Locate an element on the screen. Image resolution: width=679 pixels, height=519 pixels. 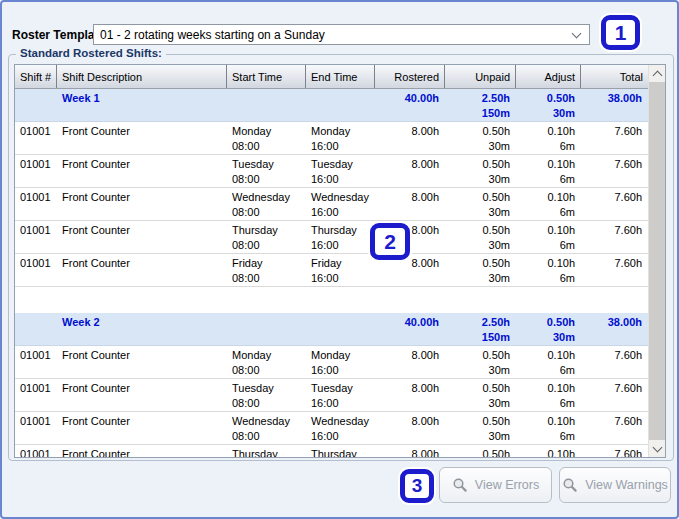
section-gap is located at coordinates (332, 300).